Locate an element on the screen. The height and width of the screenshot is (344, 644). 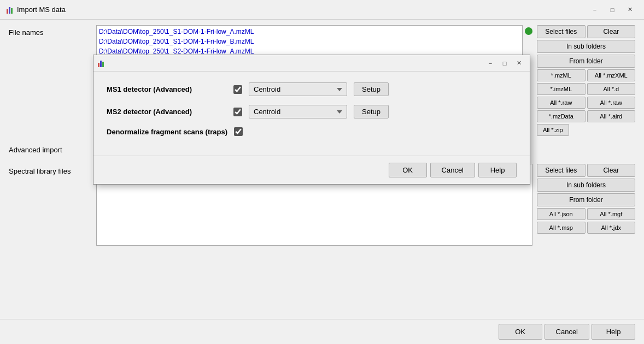
spectral-format-row-2: All *.msp All *.jdx is located at coordinates (586, 228).